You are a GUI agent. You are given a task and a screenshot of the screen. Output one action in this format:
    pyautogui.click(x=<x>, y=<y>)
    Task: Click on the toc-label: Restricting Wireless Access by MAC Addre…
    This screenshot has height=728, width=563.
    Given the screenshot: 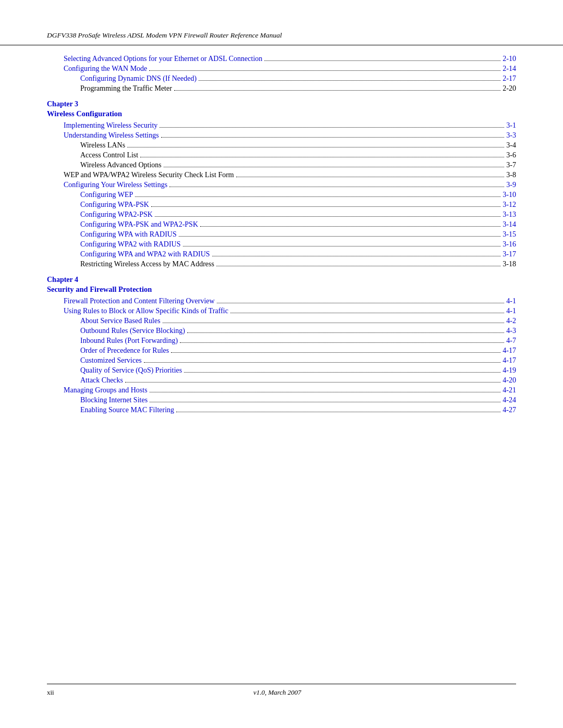 What is the action you would take?
    pyautogui.click(x=147, y=264)
    